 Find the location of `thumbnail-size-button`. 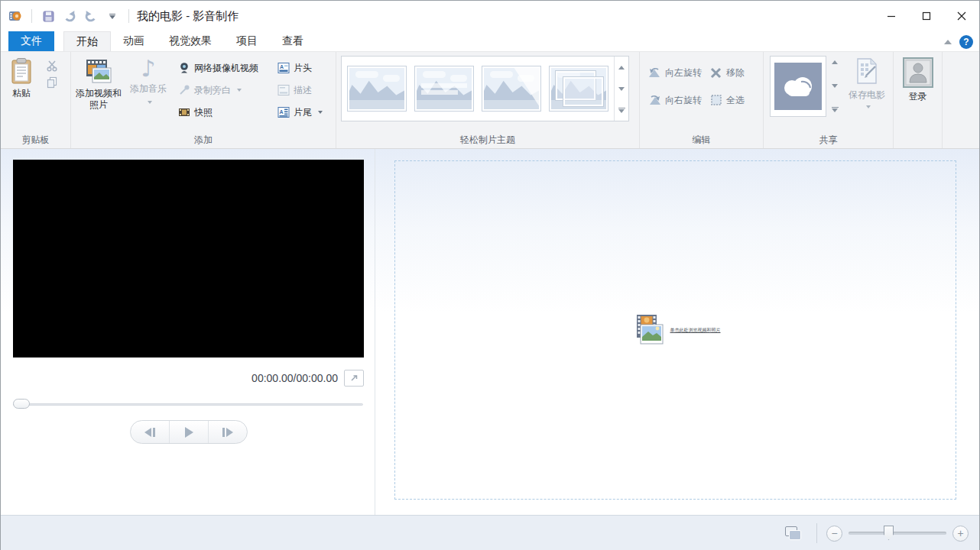

thumbnail-size-button is located at coordinates (793, 533).